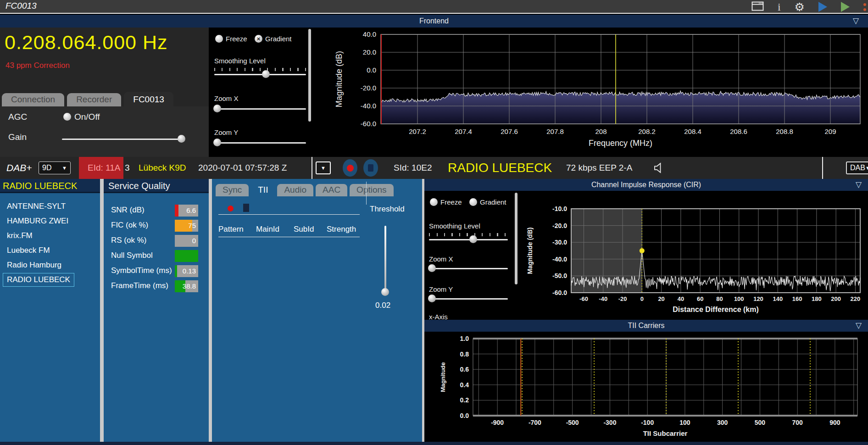 The height and width of the screenshot is (445, 868). Describe the element at coordinates (139, 286) in the screenshot. I see `sq-row-label: FrameTime (ms)` at that location.